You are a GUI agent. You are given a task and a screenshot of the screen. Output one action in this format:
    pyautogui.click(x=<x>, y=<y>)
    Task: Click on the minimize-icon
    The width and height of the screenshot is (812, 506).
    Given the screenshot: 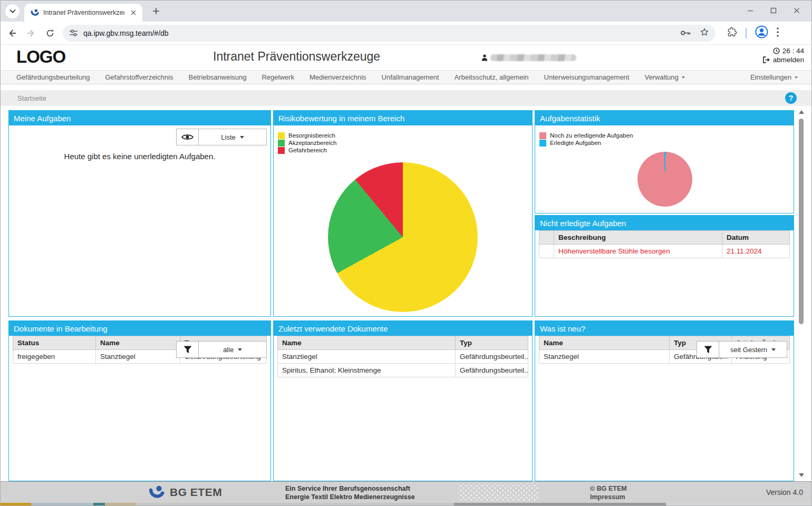 What is the action you would take?
    pyautogui.click(x=750, y=11)
    